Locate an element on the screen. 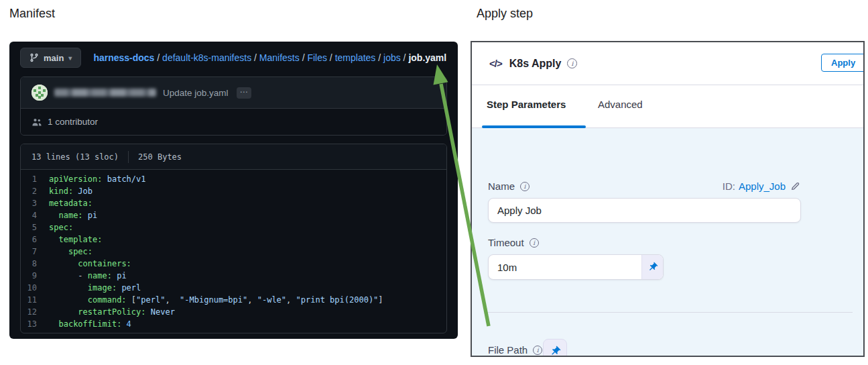  code-icon: </> is located at coordinates (496, 63).